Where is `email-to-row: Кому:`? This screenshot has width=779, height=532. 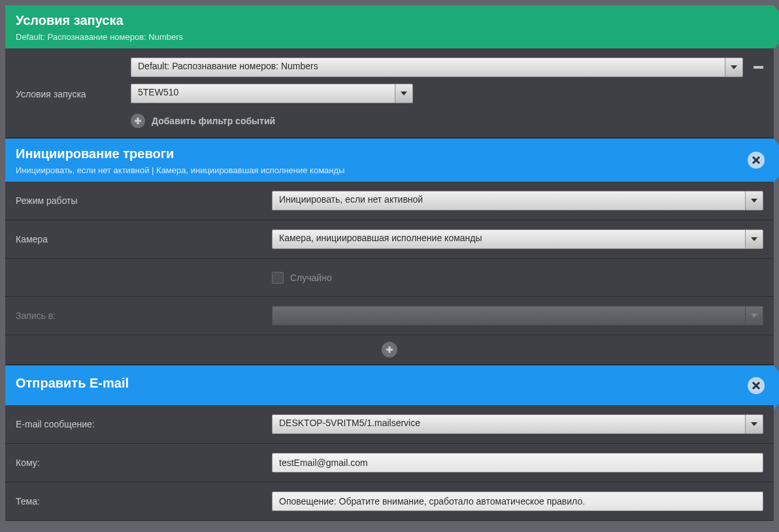
email-to-row: Кому: is located at coordinates (390, 463).